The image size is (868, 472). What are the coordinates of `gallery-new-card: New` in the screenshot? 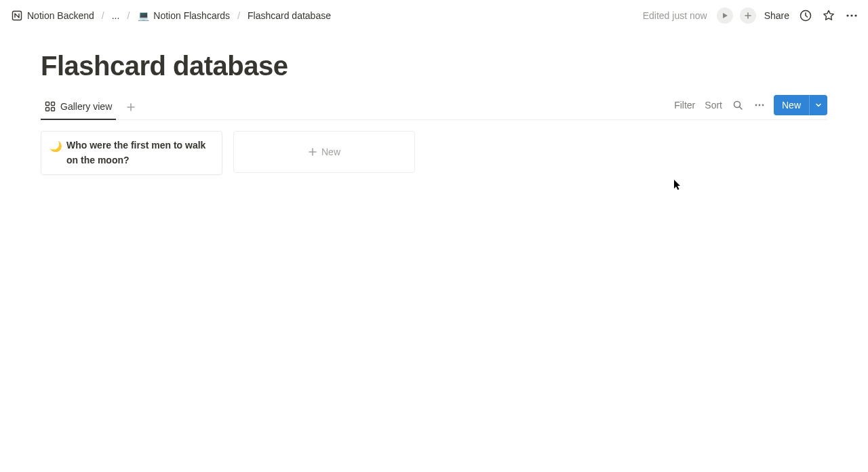 It's located at (324, 152).